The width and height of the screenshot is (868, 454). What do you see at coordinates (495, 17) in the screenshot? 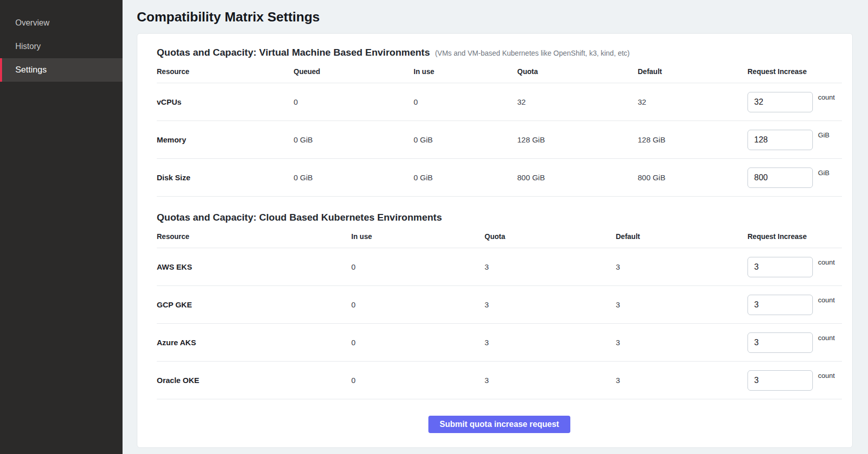
I see `page-title: Compatibility Matrix Settings` at bounding box center [495, 17].